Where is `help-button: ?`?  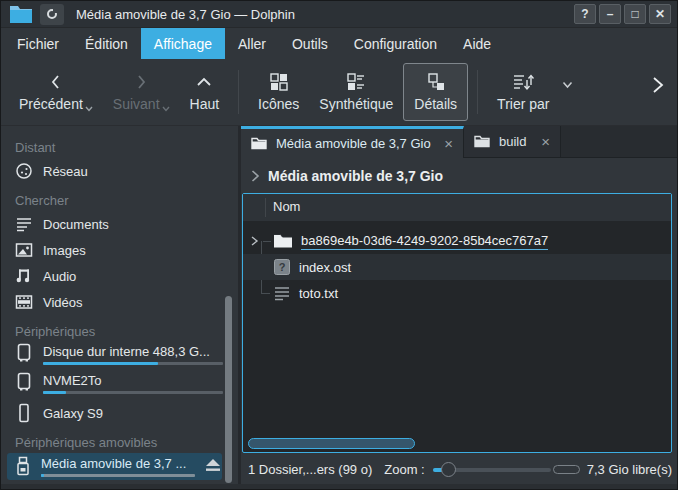
help-button: ? is located at coordinates (585, 14).